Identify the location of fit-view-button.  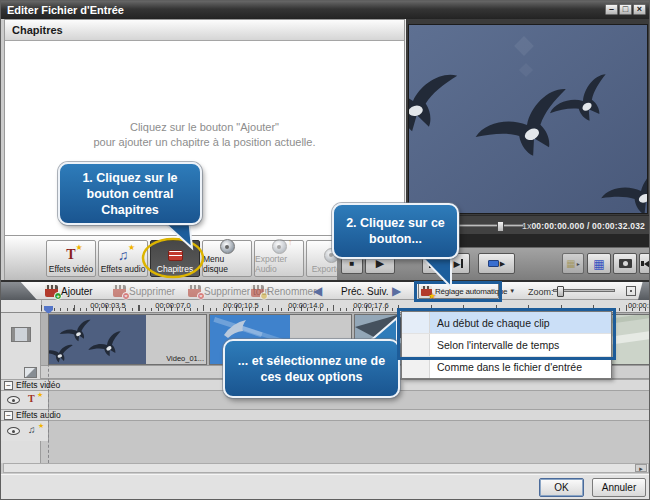
(631, 291).